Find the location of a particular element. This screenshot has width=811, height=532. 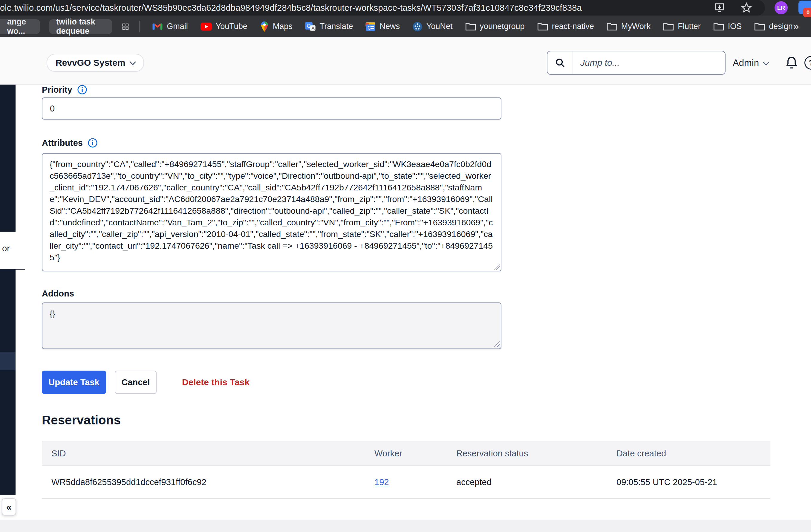

bookmark-folder-react-native: react-native is located at coordinates (566, 27).